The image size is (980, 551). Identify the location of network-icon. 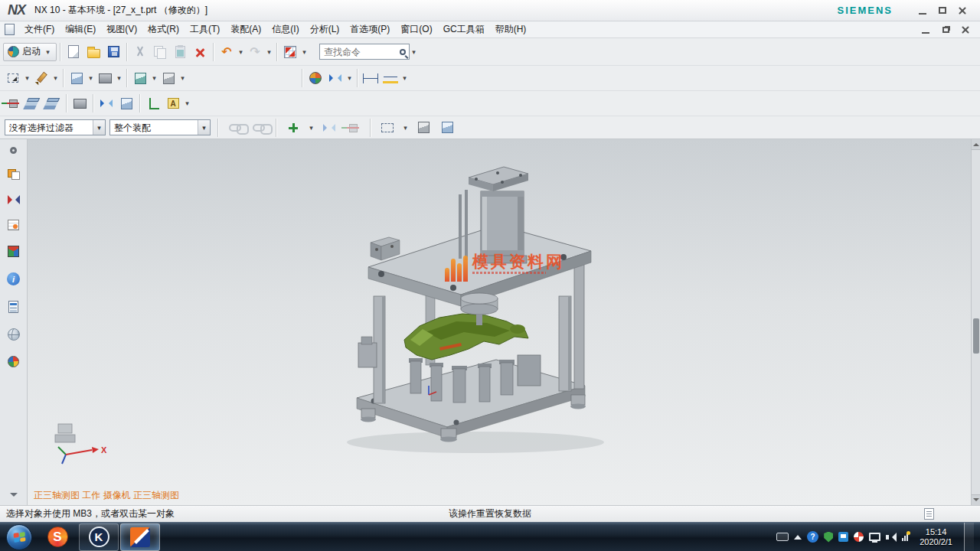
(905, 537).